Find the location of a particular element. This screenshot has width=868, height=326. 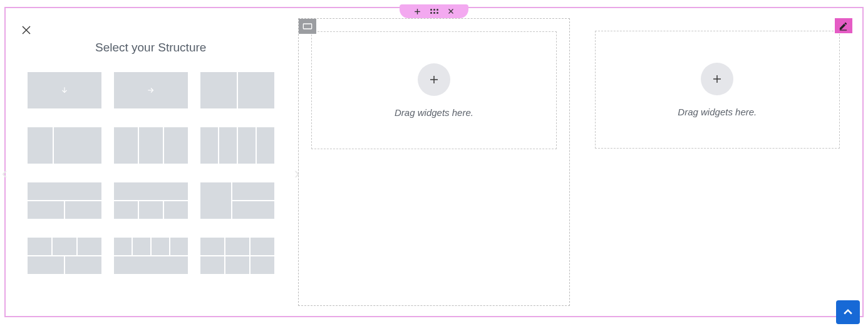

preset-left-rightstack is located at coordinates (237, 201).